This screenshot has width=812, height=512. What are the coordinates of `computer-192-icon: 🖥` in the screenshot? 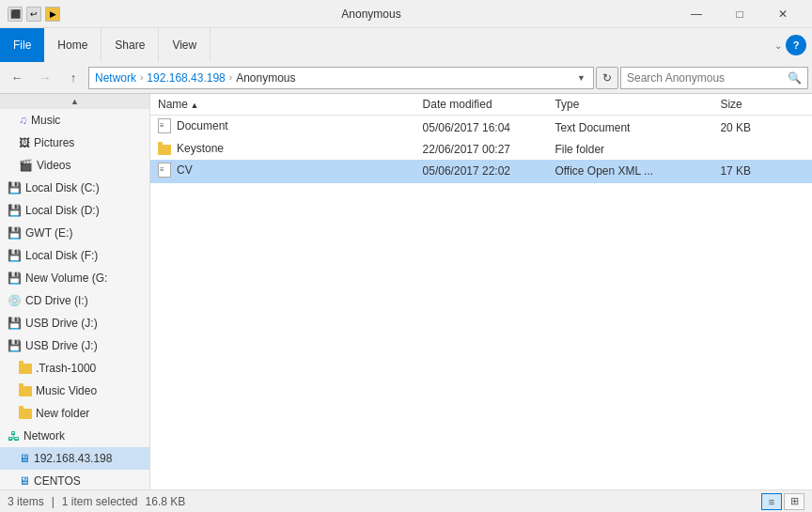 It's located at (24, 458).